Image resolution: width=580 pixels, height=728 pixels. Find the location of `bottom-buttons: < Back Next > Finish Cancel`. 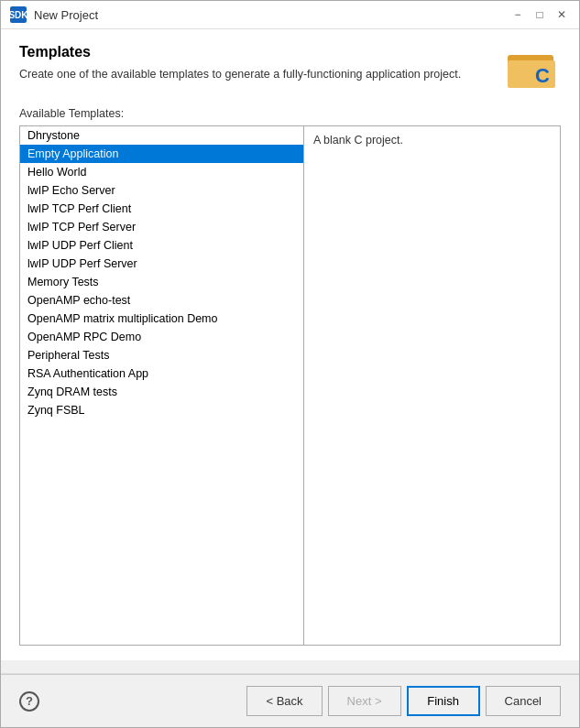

bottom-buttons: < Back Next > Finish Cancel is located at coordinates (403, 701).